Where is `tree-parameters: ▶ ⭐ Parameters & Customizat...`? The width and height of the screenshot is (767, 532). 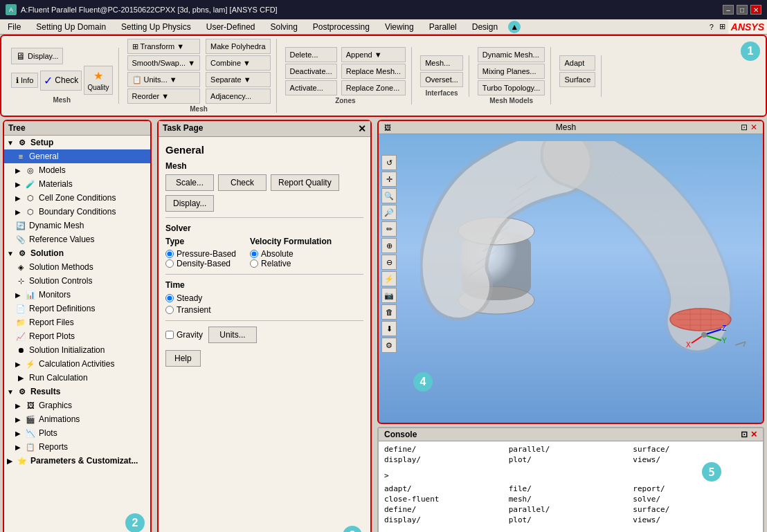
tree-parameters: ▶ ⭐ Parameters & Customizat... is located at coordinates (78, 461).